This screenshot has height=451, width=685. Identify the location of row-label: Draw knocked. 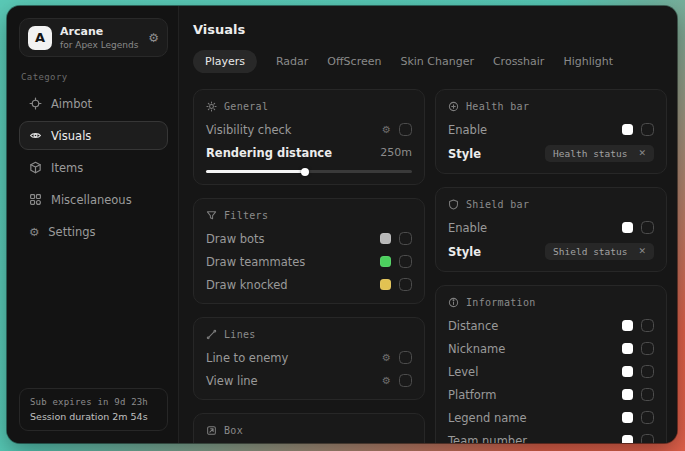
(247, 285).